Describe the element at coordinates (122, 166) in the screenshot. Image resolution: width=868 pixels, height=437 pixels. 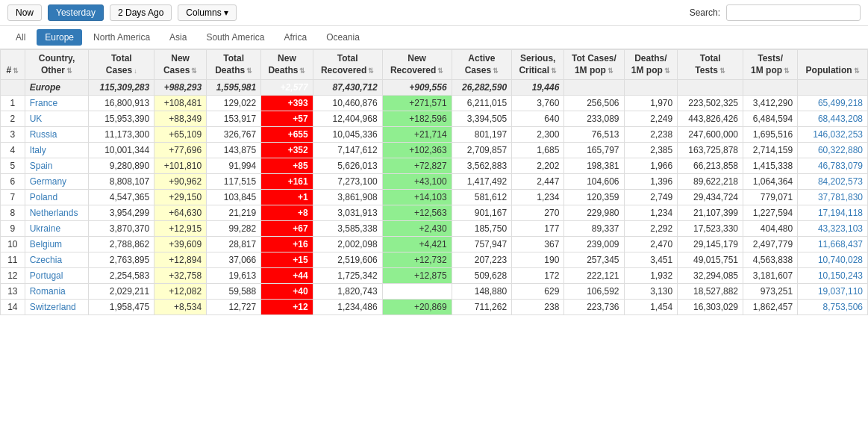
I see `row-total-cases: 9,280,890` at that location.